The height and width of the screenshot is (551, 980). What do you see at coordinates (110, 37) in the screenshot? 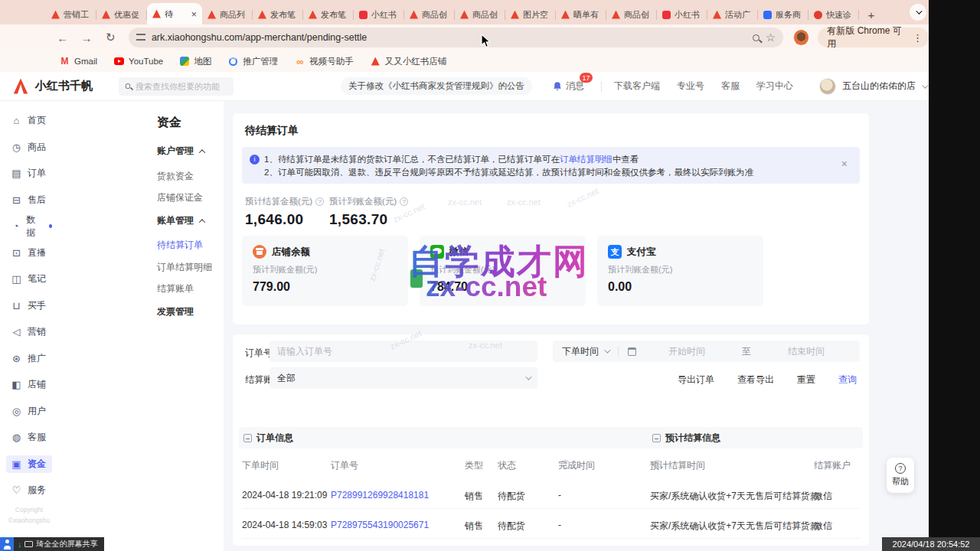
I see `reload-button: ↻` at bounding box center [110, 37].